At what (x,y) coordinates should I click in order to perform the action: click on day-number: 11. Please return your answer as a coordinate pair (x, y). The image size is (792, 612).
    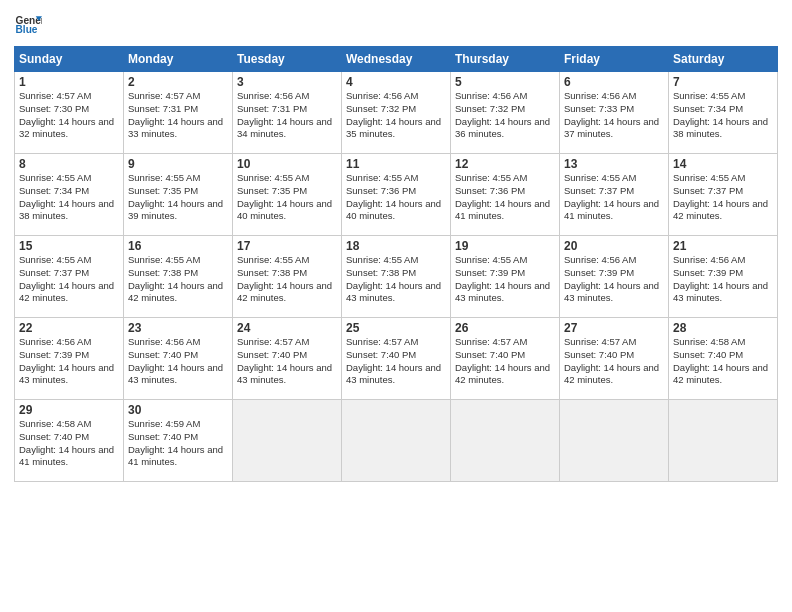
    Looking at the image, I should click on (396, 164).